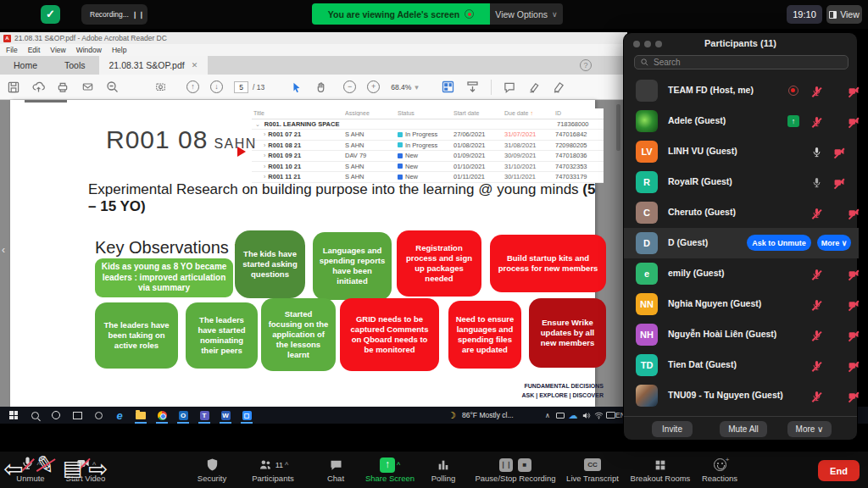 The height and width of the screenshot is (488, 868). What do you see at coordinates (38, 87) in the screenshot?
I see `upload-cloud-icon` at bounding box center [38, 87].